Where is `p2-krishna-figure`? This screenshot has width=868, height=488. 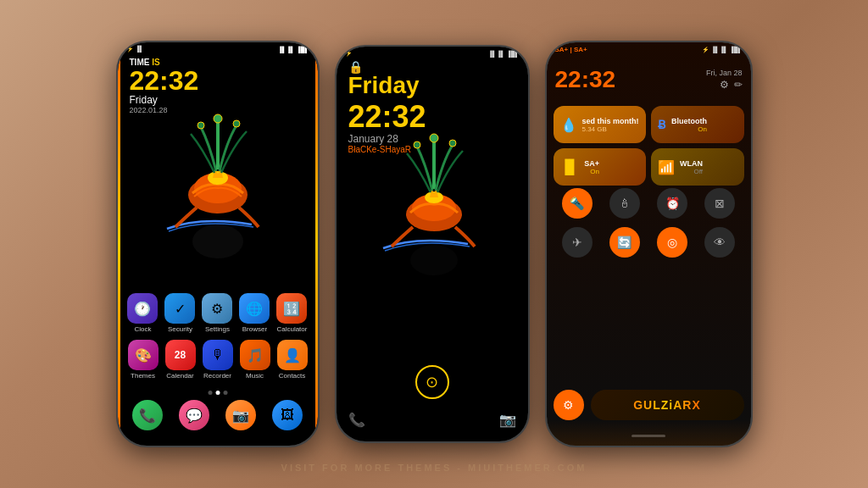 p2-krishna-figure is located at coordinates (432, 199).